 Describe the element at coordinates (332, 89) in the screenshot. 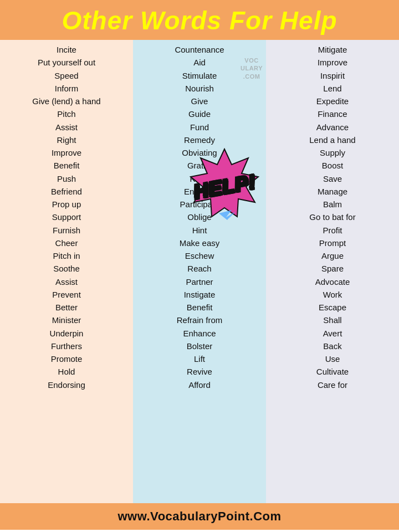

I see `list-item: Lend` at that location.